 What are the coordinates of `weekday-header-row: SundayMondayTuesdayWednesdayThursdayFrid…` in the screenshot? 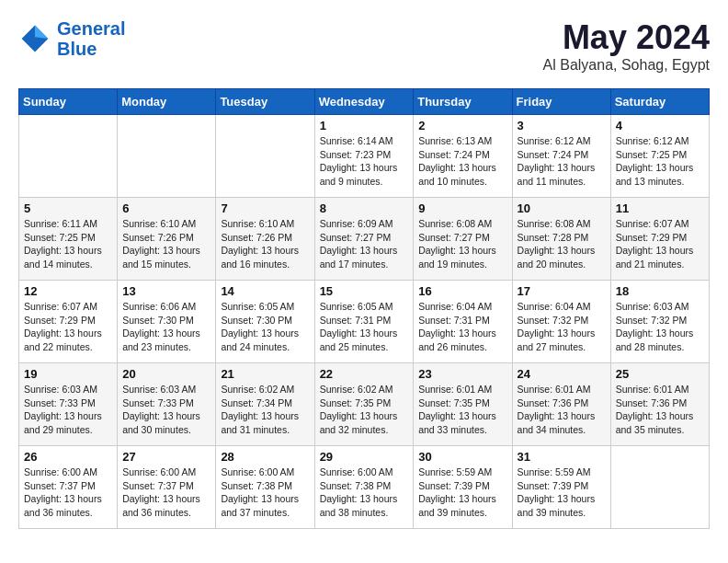 It's located at (364, 102).